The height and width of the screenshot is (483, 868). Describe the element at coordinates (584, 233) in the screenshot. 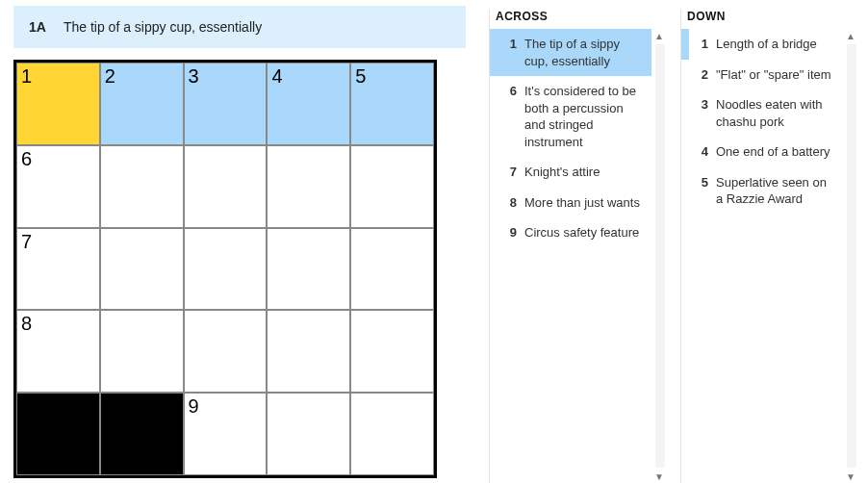

I see `clue-text: Circus safety feature` at that location.